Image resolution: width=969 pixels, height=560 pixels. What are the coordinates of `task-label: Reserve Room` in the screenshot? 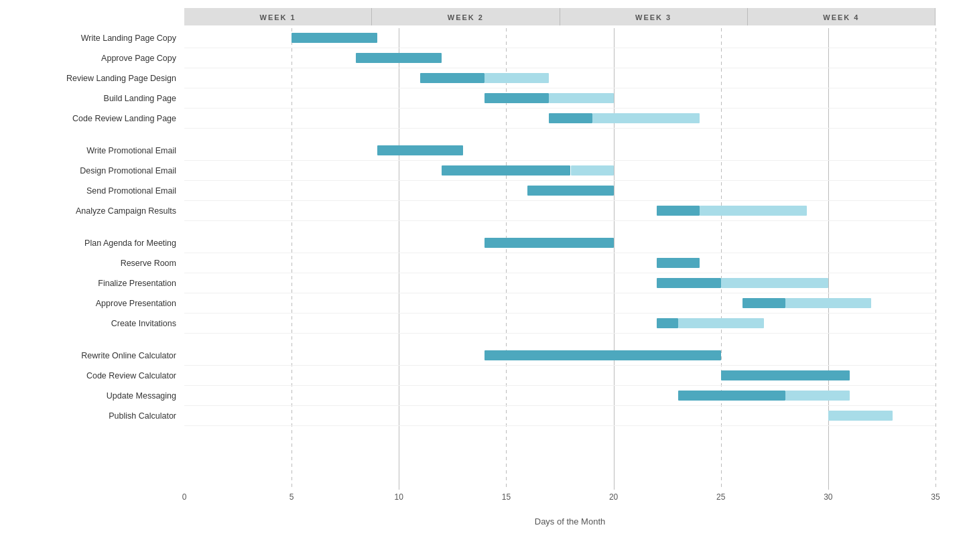 It's located at (99, 263).